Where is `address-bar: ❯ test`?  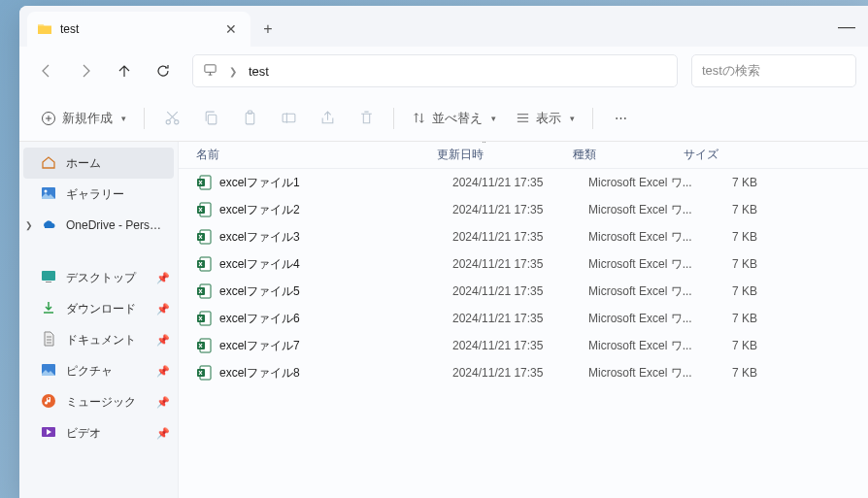 address-bar: ❯ test is located at coordinates (435, 71).